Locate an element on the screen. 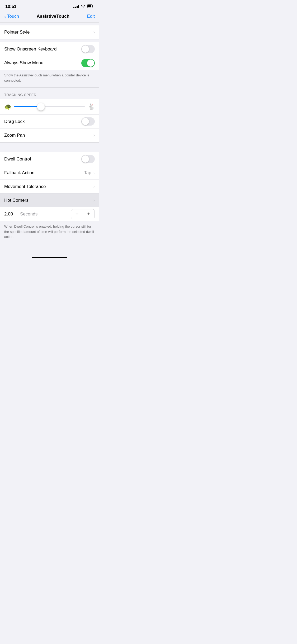  pointer-style-right: › is located at coordinates (94, 32).